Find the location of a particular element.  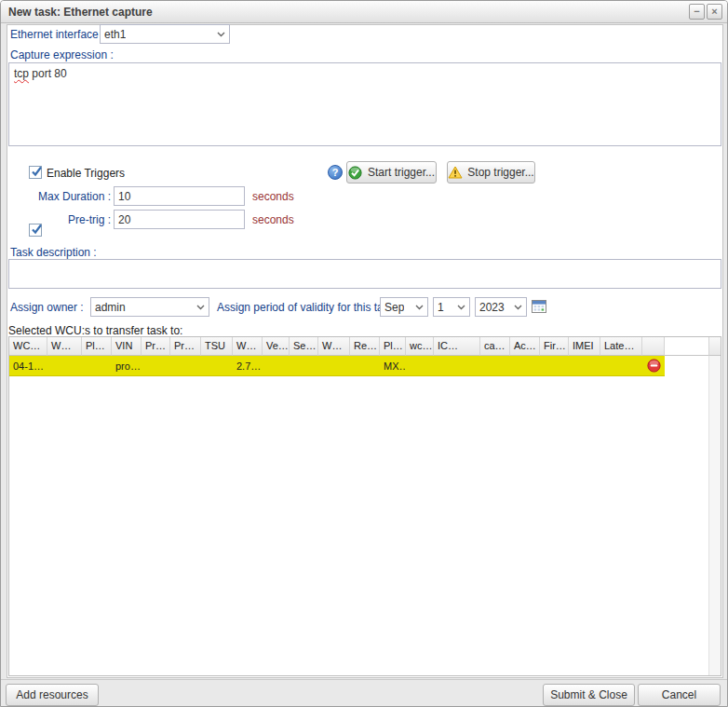

cancel-button: Cancel is located at coordinates (680, 695).